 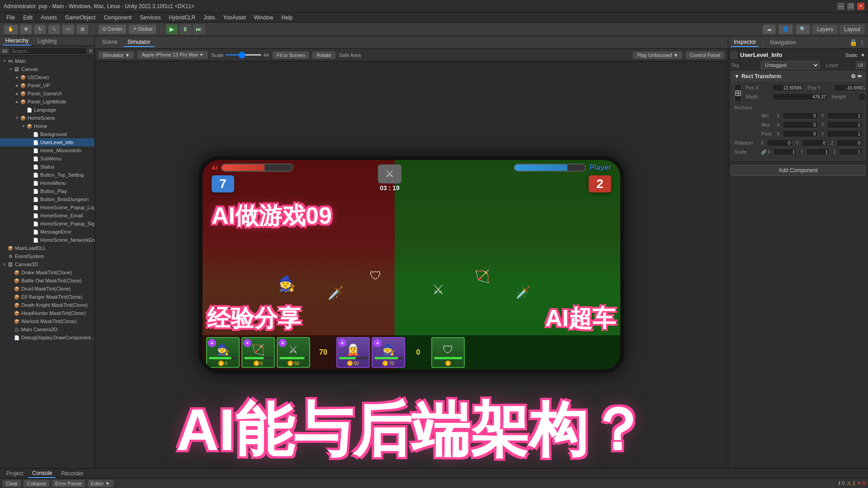 I want to click on menu-item-gameobject: GameObject, so click(x=80, y=18).